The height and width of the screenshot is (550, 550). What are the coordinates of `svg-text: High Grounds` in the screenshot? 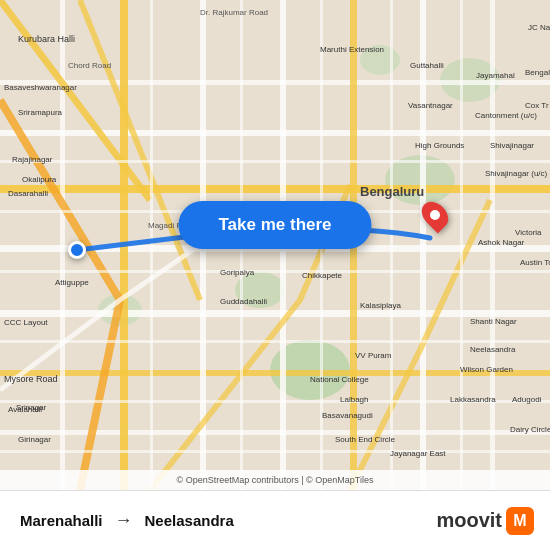 It's located at (440, 146).